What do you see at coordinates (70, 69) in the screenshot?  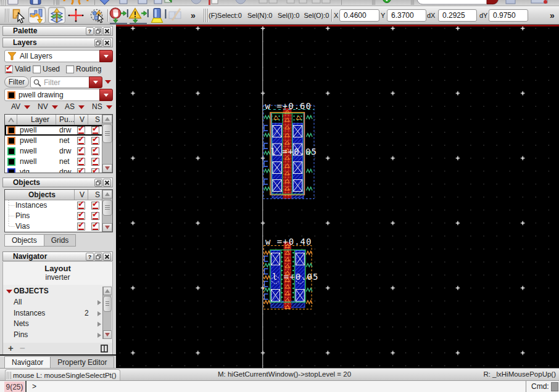 I see `routing-checkbox` at bounding box center [70, 69].